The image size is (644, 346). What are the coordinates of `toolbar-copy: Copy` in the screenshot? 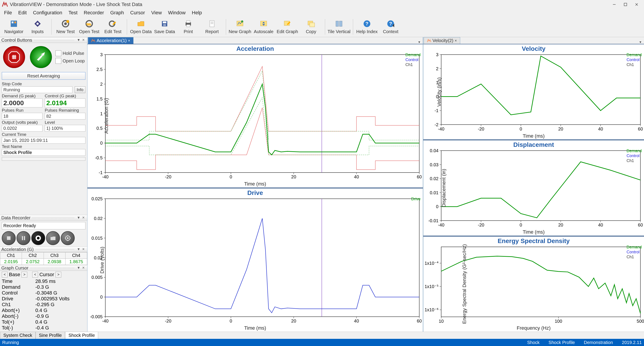 It's located at (311, 27).